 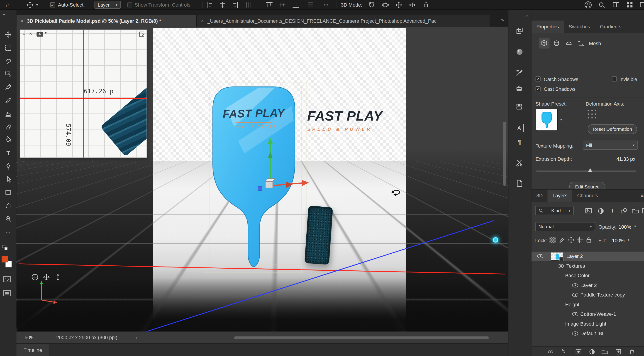 What do you see at coordinates (520, 142) in the screenshot?
I see `paragraph-panel-icon: ¶` at bounding box center [520, 142].